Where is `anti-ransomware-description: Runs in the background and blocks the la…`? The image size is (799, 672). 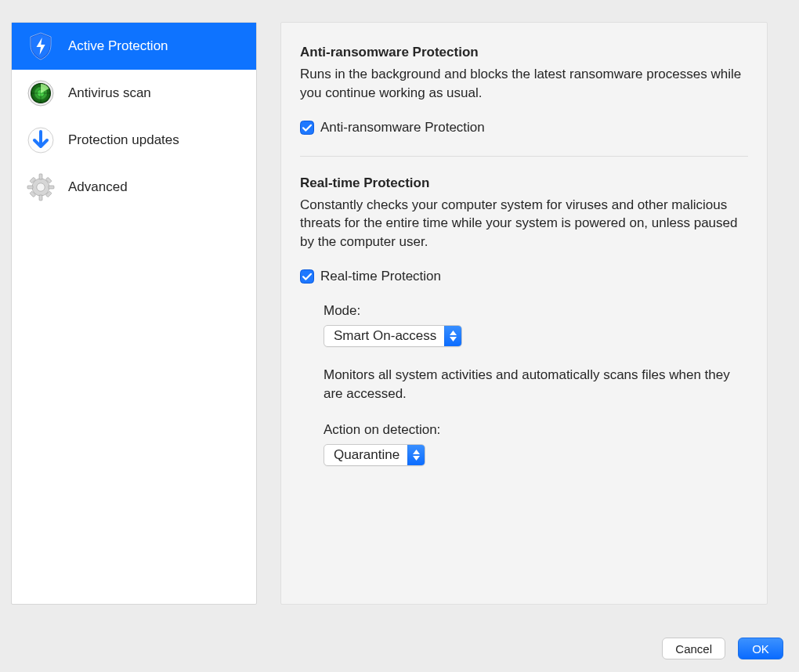
anti-ransomware-description: Runs in the background and blocks the la… is located at coordinates (524, 84).